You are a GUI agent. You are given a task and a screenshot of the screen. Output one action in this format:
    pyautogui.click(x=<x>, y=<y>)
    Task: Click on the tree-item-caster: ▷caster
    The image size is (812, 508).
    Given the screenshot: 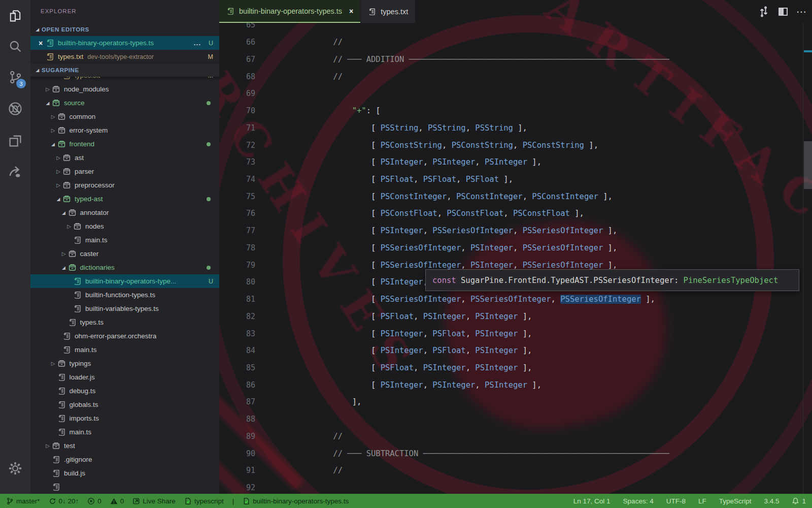 What is the action you would take?
    pyautogui.click(x=125, y=254)
    